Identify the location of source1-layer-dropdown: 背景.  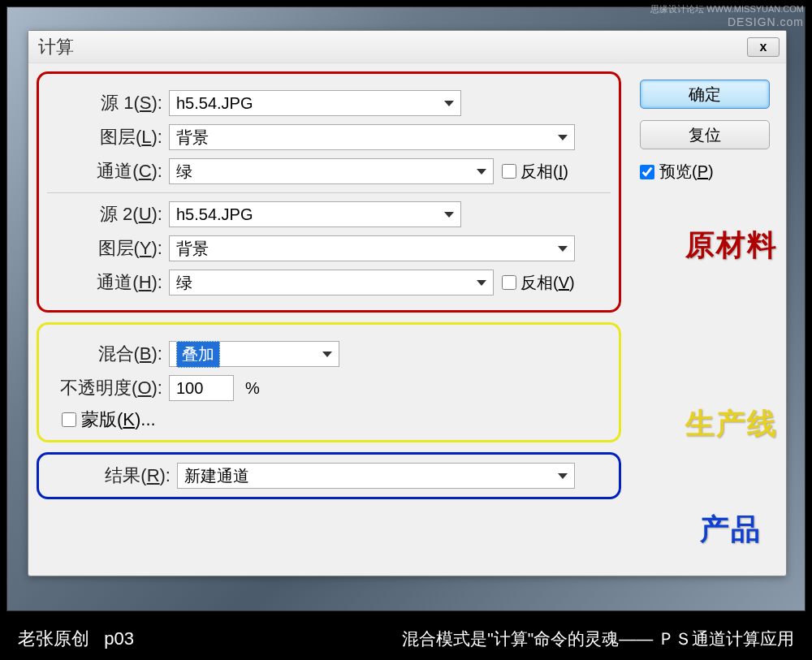
(372, 137).